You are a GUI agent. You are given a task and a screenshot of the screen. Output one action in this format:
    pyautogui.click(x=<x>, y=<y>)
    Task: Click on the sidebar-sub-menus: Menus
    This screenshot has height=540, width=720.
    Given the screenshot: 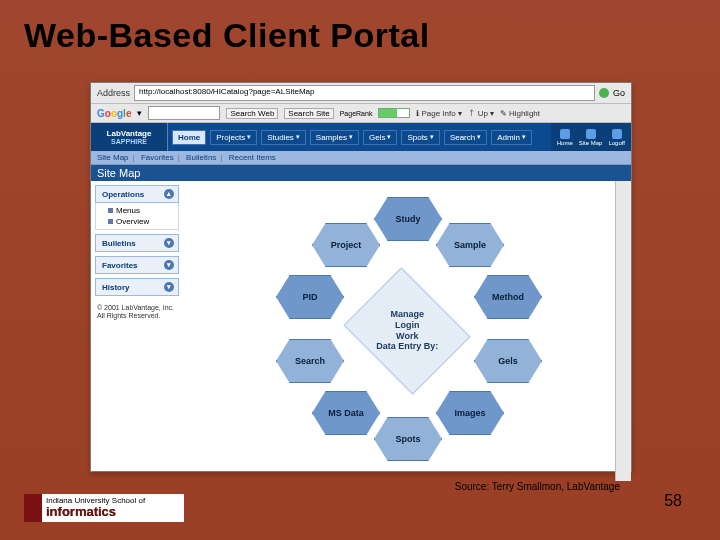 What is the action you would take?
    pyautogui.click(x=141, y=210)
    